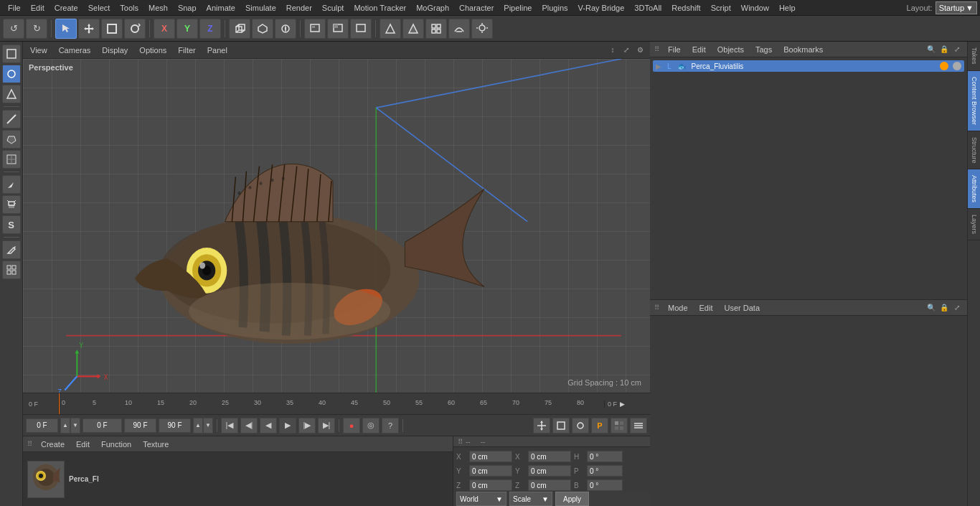 The image size is (980, 506). Describe the element at coordinates (476, 8) in the screenshot. I see `menu-character: Character` at that location.